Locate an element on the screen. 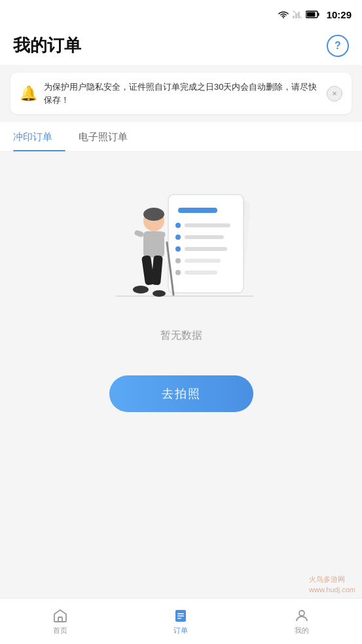 The width and height of the screenshot is (362, 644). page-title: 我的订单 is located at coordinates (47, 46).